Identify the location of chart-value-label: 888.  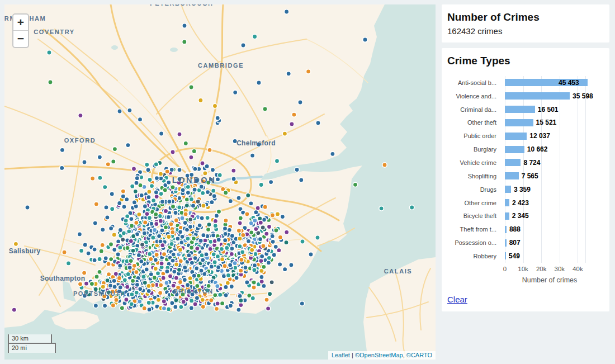
(515, 229).